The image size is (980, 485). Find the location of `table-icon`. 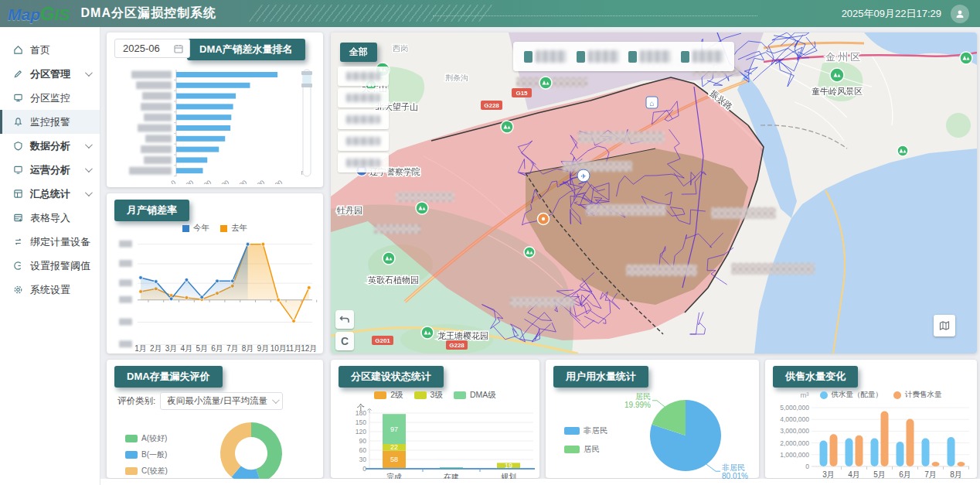

table-icon is located at coordinates (19, 218).